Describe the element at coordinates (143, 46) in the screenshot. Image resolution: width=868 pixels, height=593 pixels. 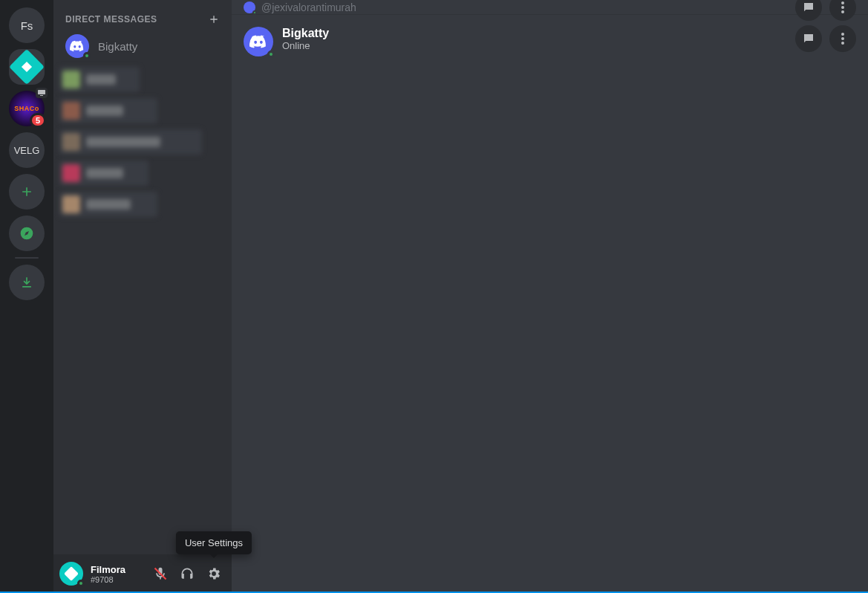
I see `dm-item: Bigkatty` at that location.